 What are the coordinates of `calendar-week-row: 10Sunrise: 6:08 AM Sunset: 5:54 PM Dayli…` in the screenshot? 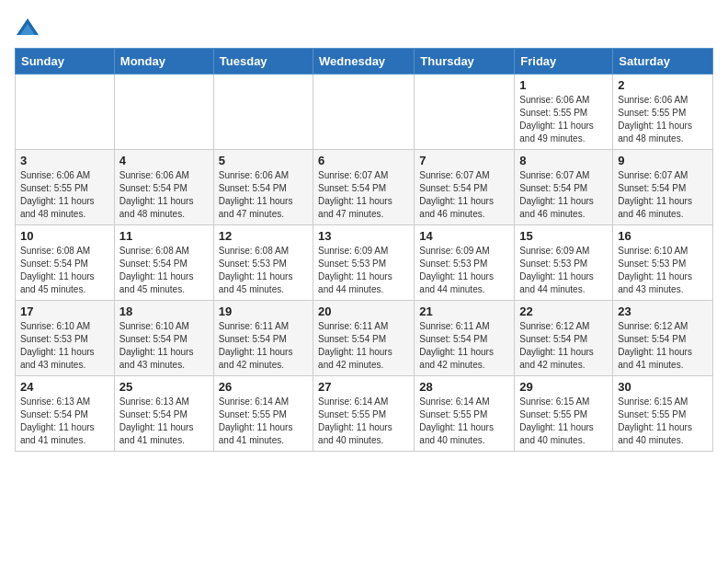 It's located at (364, 263).